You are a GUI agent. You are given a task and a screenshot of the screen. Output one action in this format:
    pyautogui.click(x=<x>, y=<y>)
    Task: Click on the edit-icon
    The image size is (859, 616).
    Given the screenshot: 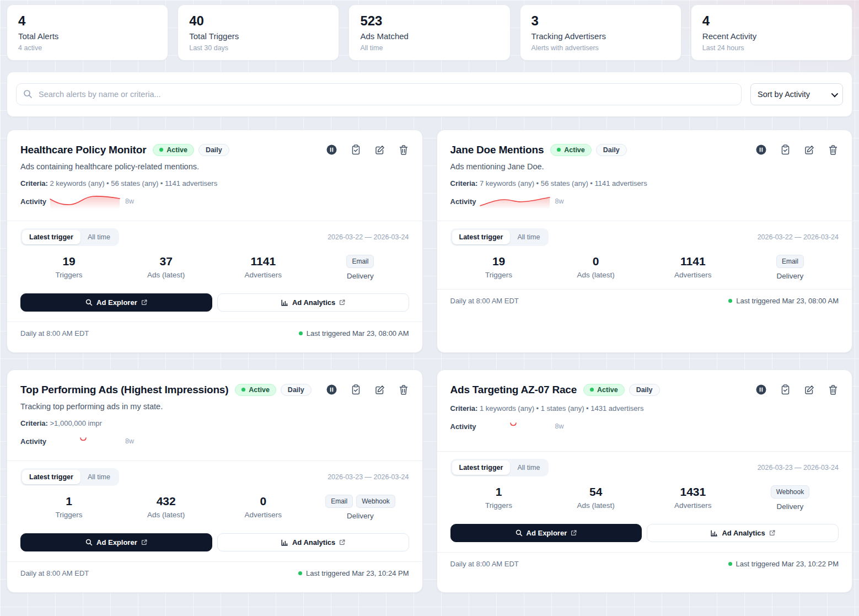 What is the action you would take?
    pyautogui.click(x=380, y=150)
    